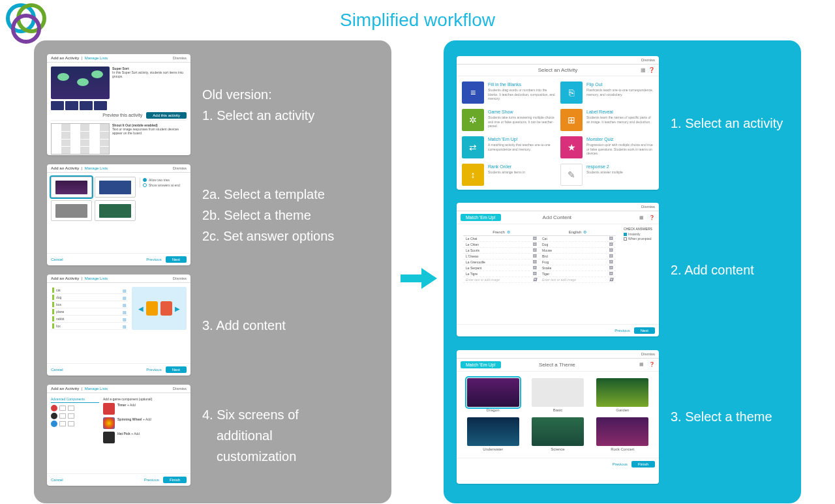  I want to click on arrow-icon, so click(419, 278).